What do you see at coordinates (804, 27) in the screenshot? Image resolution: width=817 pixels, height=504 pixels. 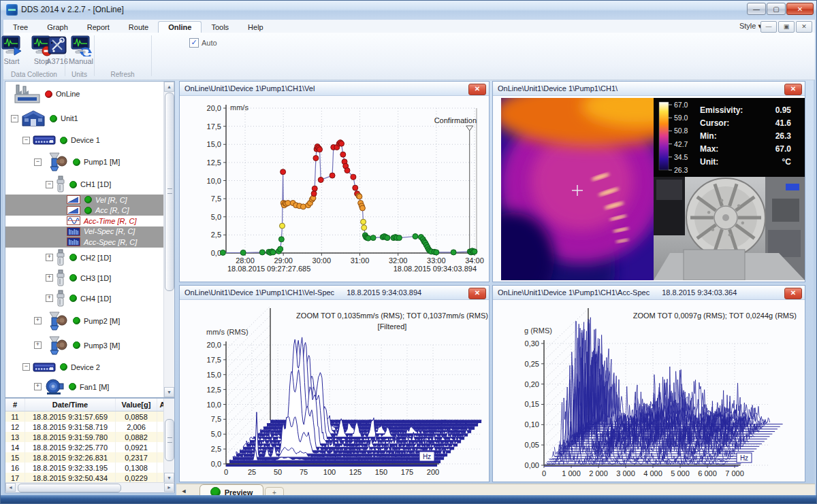 I see `mdi-close-button: ✕` at bounding box center [804, 27].